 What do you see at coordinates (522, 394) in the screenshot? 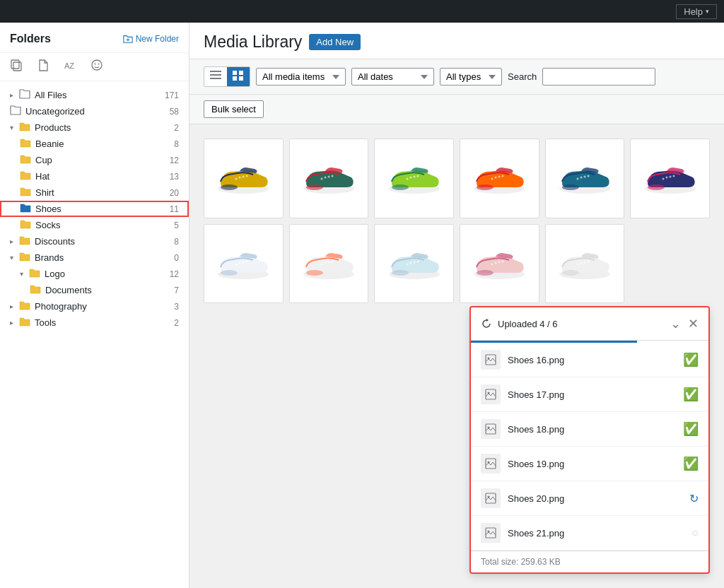
I see `upload-file-left: Shoes 17.png` at bounding box center [522, 394].